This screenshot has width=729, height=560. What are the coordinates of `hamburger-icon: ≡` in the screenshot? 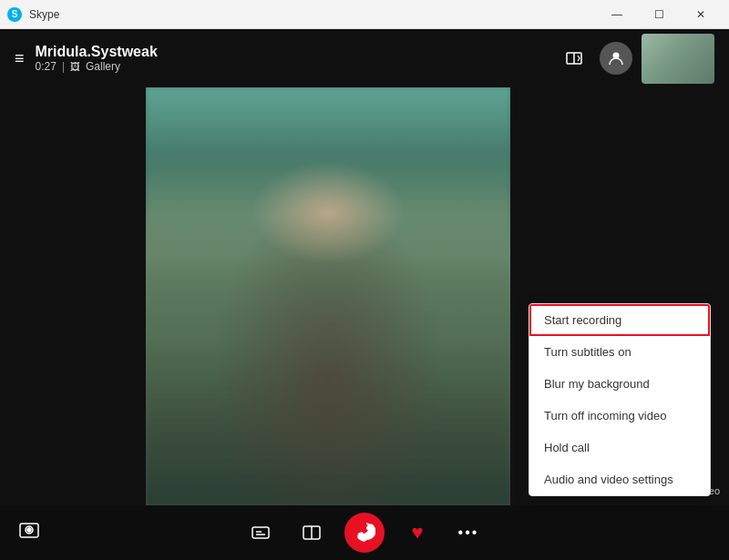 It's located at (20, 58).